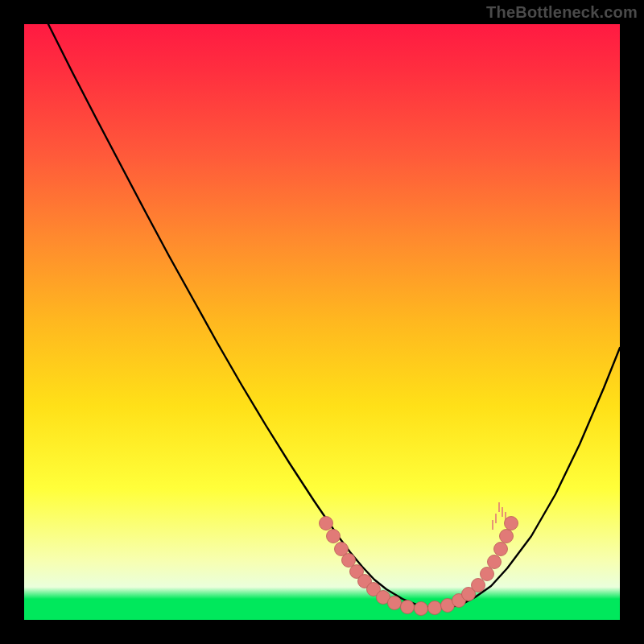 The height and width of the screenshot is (644, 644). What do you see at coordinates (480, 565) in the screenshot?
I see `dot-cluster-right` at bounding box center [480, 565].